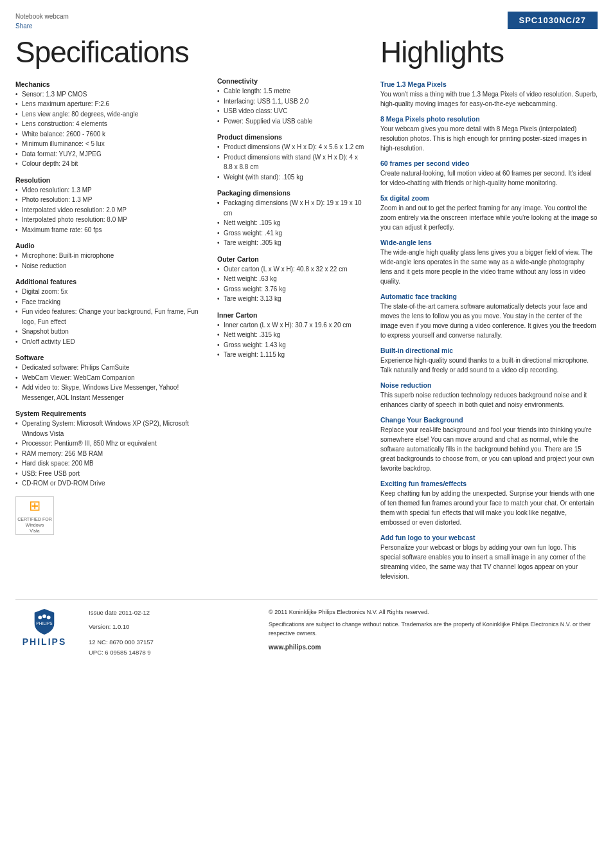 Image resolution: width=613 pixels, height=868 pixels. What do you see at coordinates (306, 15) in the screenshot?
I see `header: Notebook webcam Share SPC1030NC/27` at bounding box center [306, 15].